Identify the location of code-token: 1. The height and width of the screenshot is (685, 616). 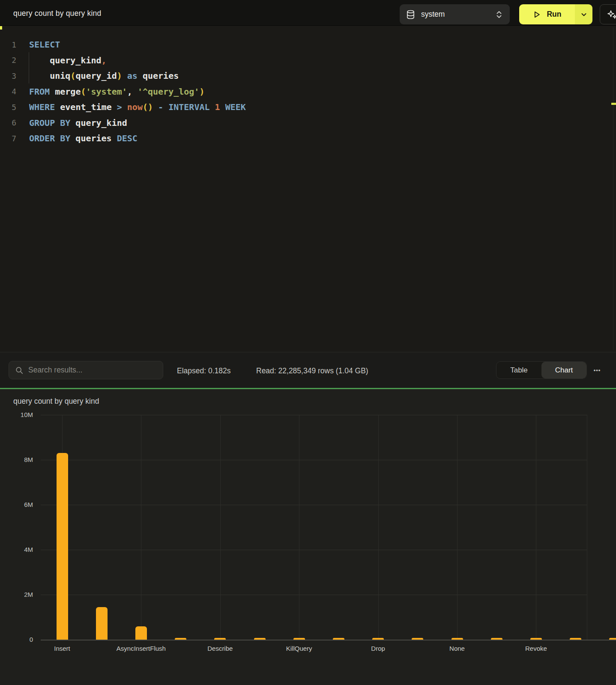
(215, 107).